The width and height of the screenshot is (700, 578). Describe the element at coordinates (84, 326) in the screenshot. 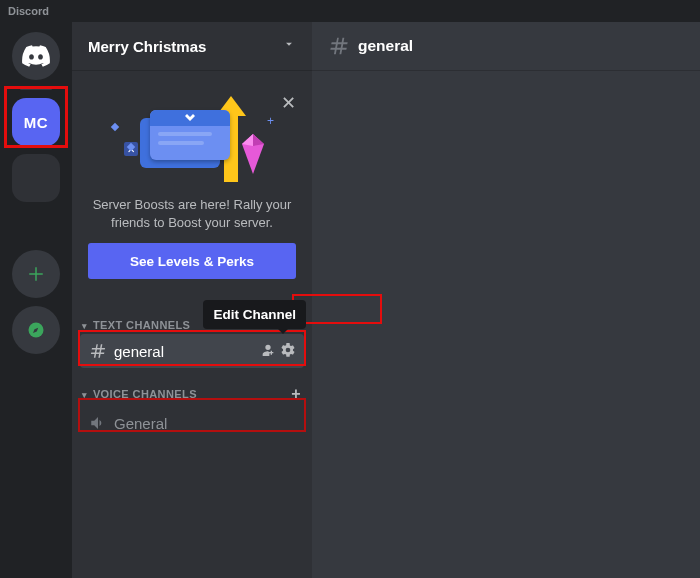

I see `chevron-down-icon: ▾` at that location.